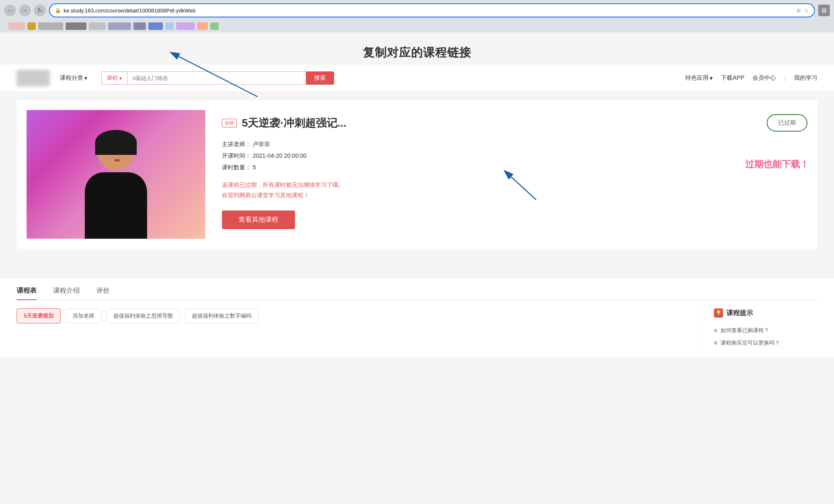  What do you see at coordinates (121, 78) in the screenshot?
I see `search-type-chevron: ▾` at bounding box center [121, 78].